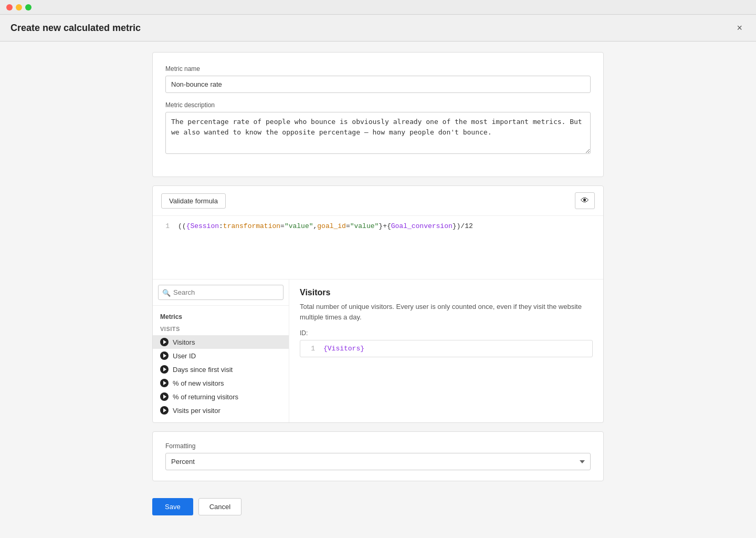 Image resolution: width=756 pixels, height=538 pixels. What do you see at coordinates (220, 369) in the screenshot?
I see `metric-item-days-since-first-visit: Days since first visit` at bounding box center [220, 369].